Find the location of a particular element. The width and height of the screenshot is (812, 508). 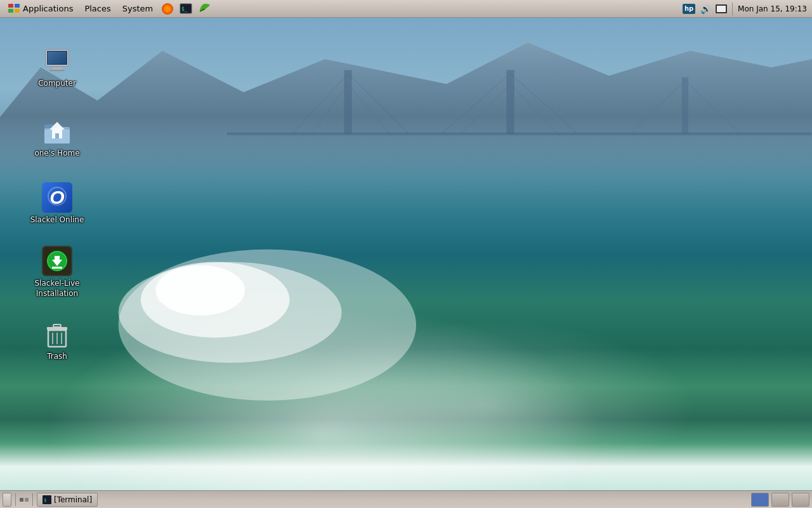

leaf-icon is located at coordinates (205, 9).